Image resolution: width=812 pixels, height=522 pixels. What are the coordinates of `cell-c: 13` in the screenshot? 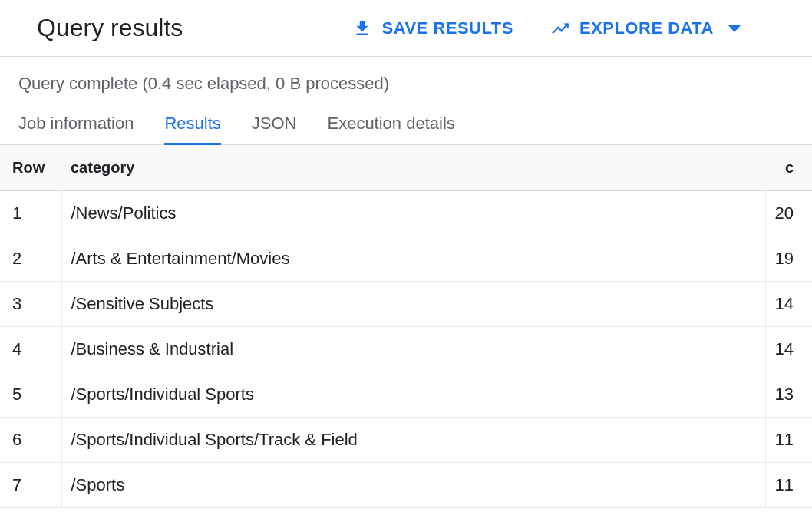 It's located at (789, 395).